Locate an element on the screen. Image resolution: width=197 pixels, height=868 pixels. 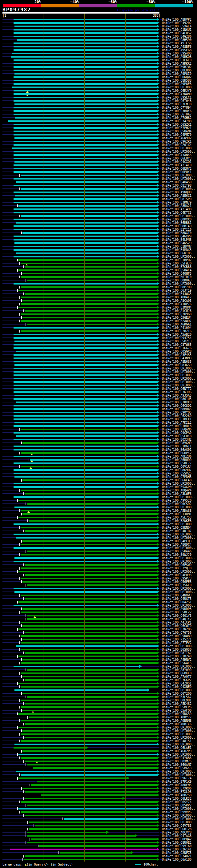
subject-label: UniRef100_Q90YQ5 is located at coordinates (177, 412).